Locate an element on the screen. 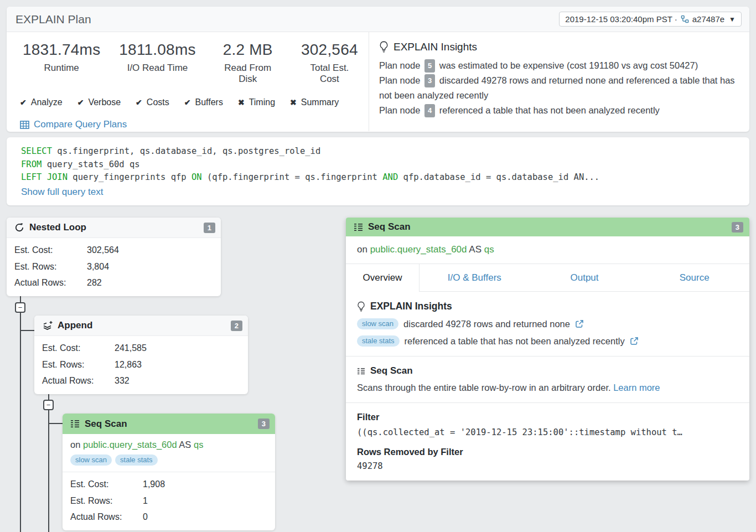 Image resolution: width=756 pixels, height=532 pixels. plan-node-nested-loop: Nested Loop 1 Est. Cost:302,564Est. Rows… is located at coordinates (114, 257).